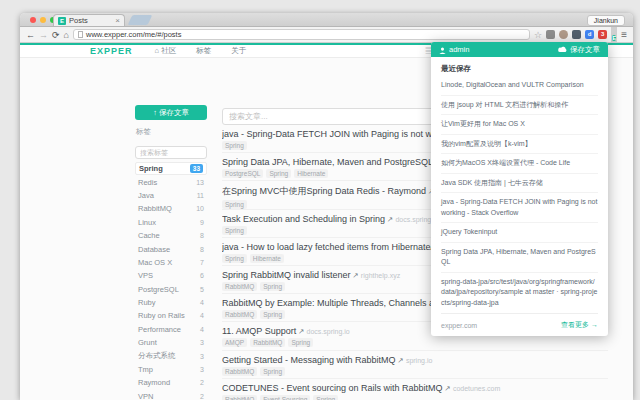  What do you see at coordinates (171, 152) in the screenshot?
I see `tag-search-input` at bounding box center [171, 152].